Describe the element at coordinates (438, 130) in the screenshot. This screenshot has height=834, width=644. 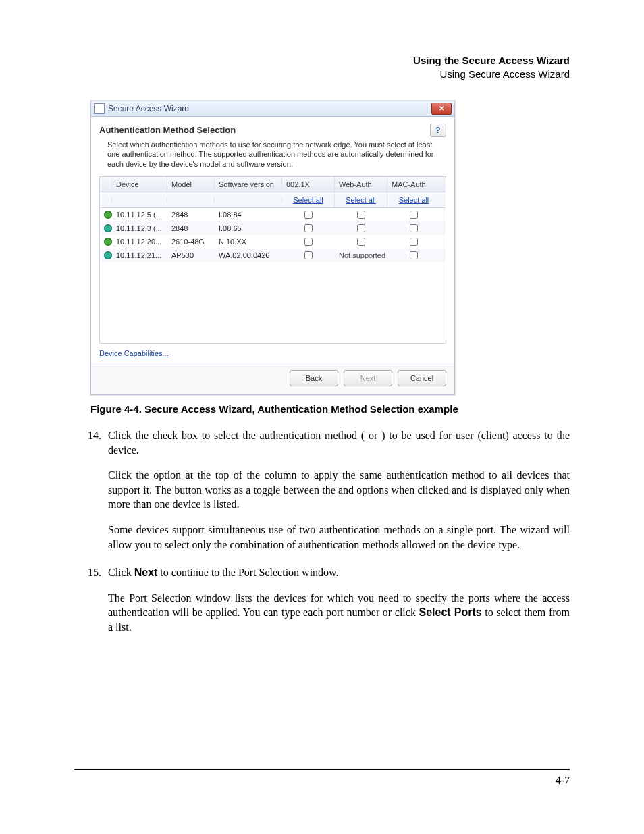
I see `help-button: ?` at that location.